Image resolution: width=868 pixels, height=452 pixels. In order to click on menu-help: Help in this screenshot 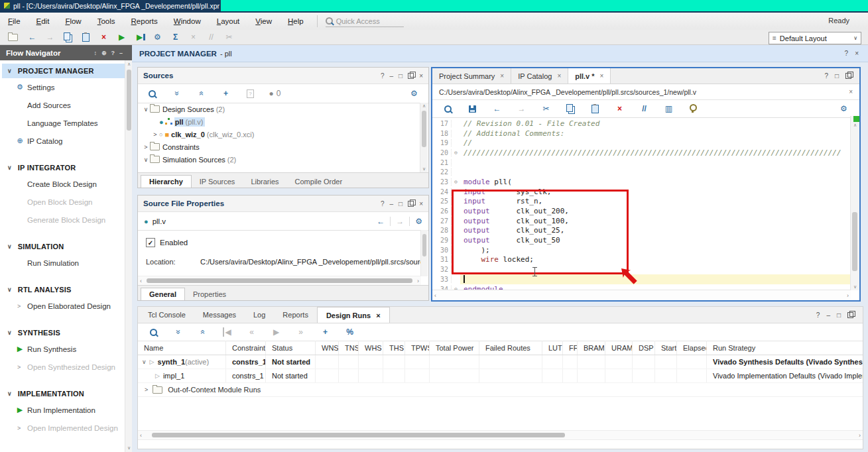, I will do `click(296, 21)`.